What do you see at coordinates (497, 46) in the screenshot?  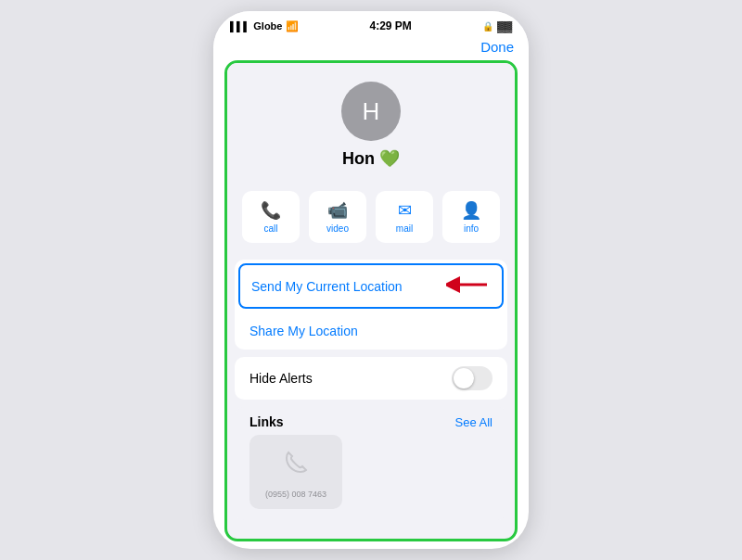 I see `done-button: Done` at bounding box center [497, 46].